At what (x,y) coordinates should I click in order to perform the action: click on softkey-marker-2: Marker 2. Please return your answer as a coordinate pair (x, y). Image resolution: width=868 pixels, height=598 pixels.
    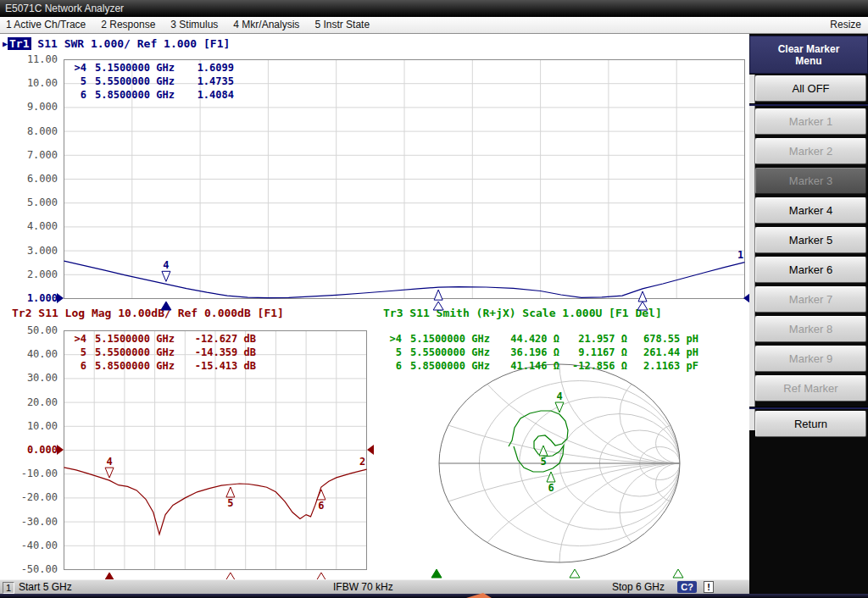
    Looking at the image, I should click on (810, 151).